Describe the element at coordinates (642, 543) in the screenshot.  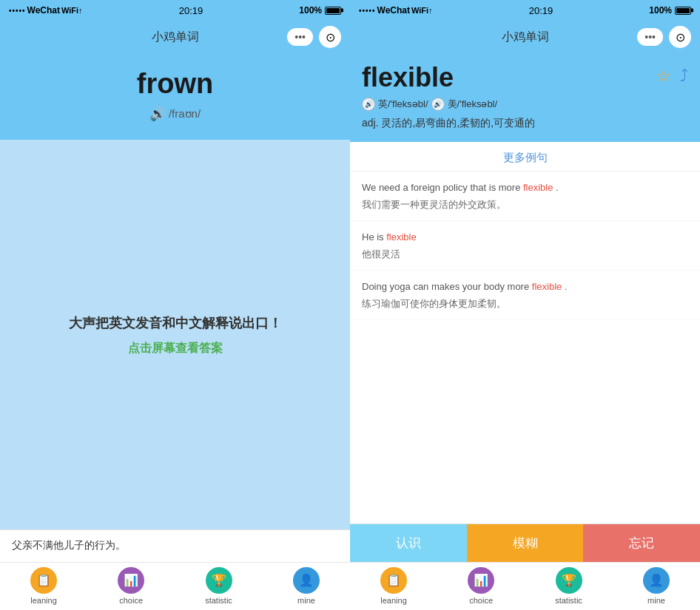
I see `forget-button: 忘记` at that location.